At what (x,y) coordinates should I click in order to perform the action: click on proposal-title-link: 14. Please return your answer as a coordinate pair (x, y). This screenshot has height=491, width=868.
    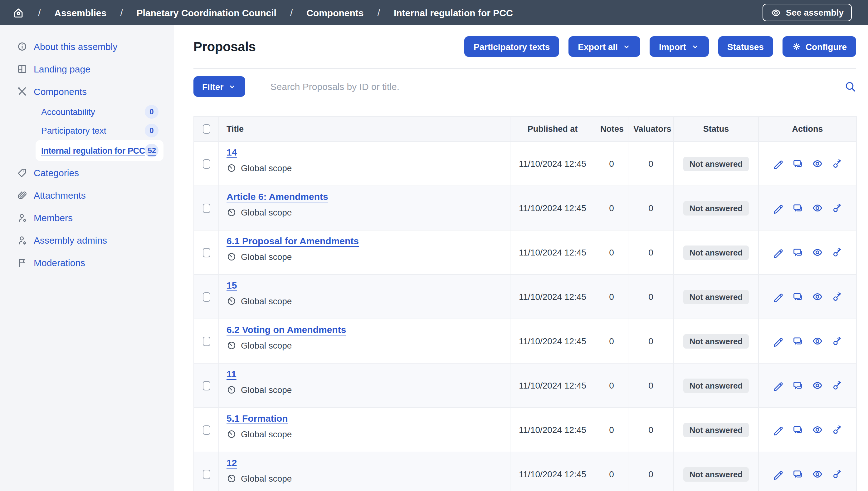
    Looking at the image, I should click on (232, 152).